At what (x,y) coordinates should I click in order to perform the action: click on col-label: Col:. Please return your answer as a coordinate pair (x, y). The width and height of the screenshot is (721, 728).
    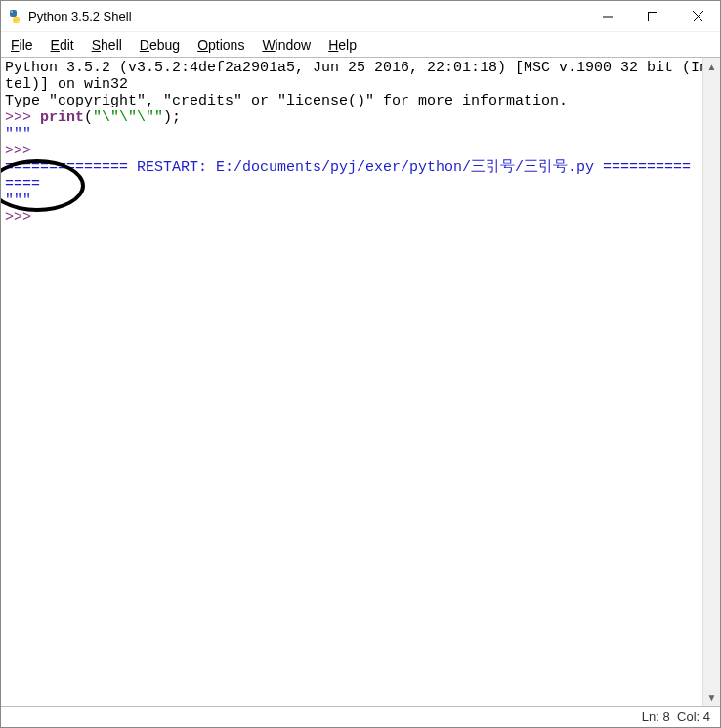
    Looking at the image, I should click on (688, 717).